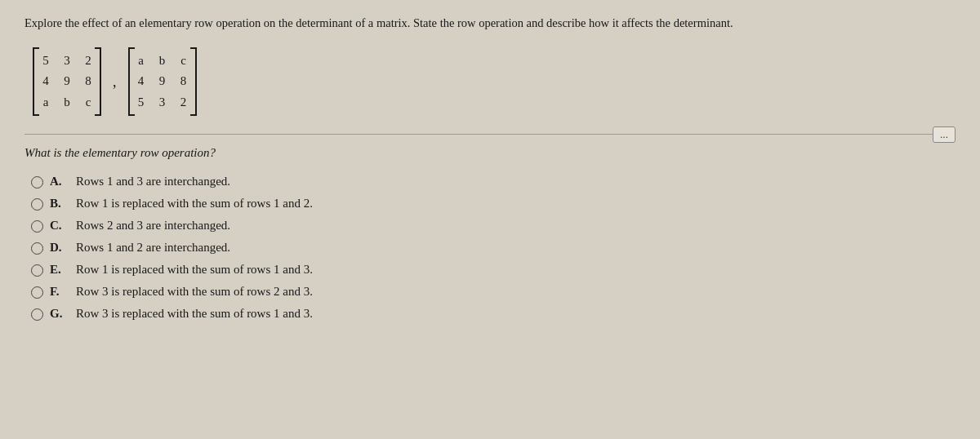 This screenshot has width=980, height=439. Describe the element at coordinates (194, 313) in the screenshot. I see `option-g-text: Row 3 is replaced with the sum of rows 1…` at that location.